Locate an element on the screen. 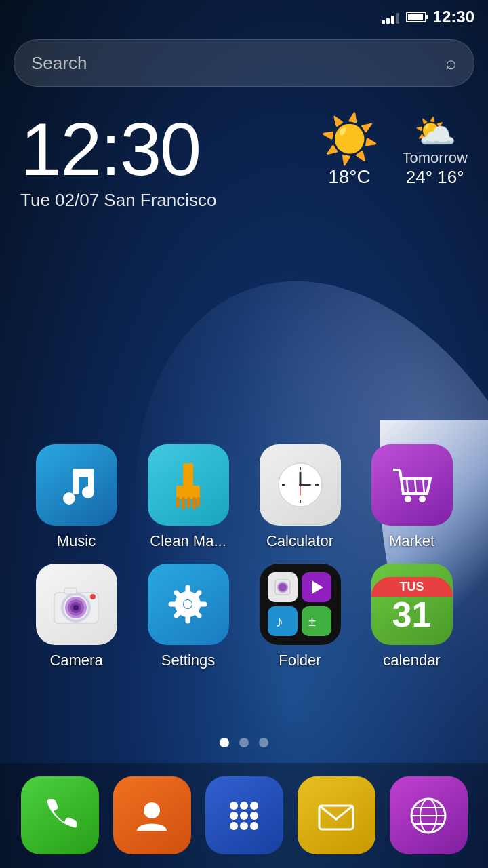  app-music: Music is located at coordinates (77, 497).